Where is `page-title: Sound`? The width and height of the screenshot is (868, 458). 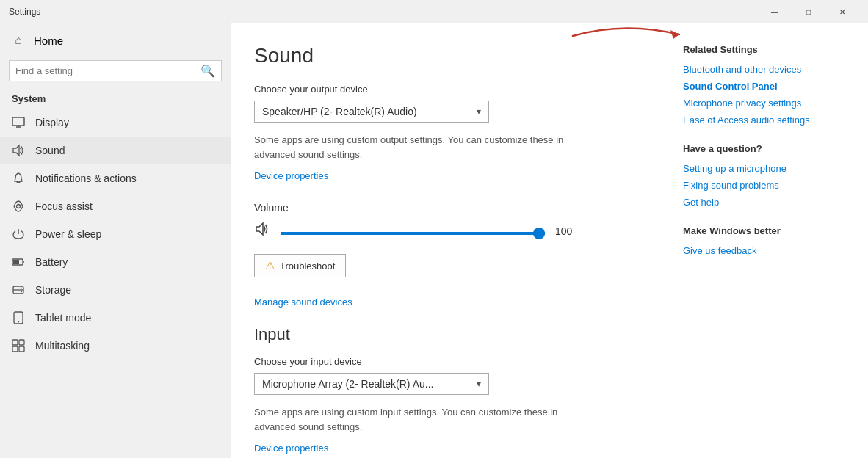 page-title: Sound is located at coordinates (454, 56).